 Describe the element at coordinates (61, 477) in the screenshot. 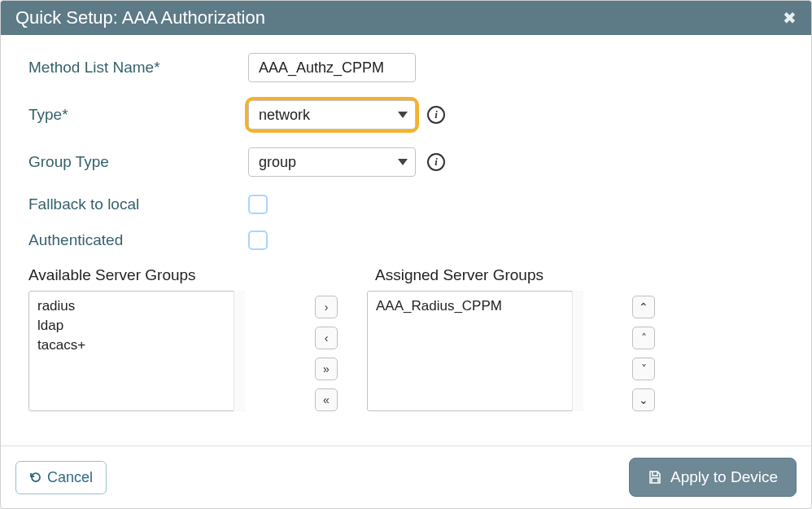

I see `cancel-button: Cancel` at that location.